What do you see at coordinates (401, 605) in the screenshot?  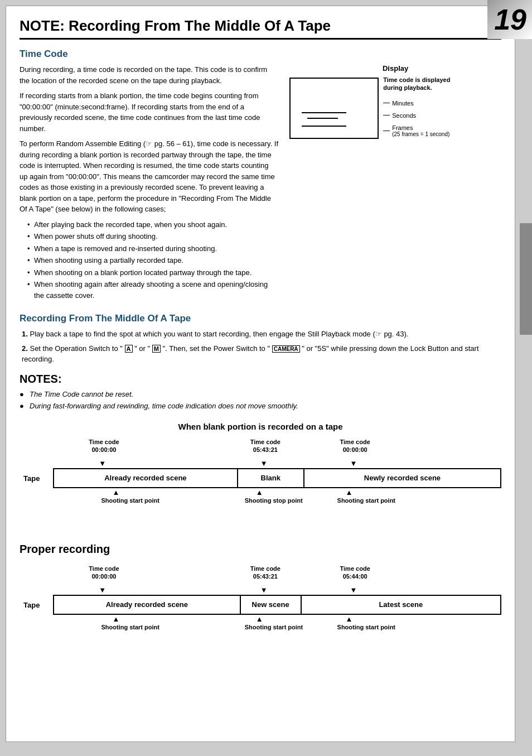 I see `proper-seg-3: Latest scene` at bounding box center [401, 605].